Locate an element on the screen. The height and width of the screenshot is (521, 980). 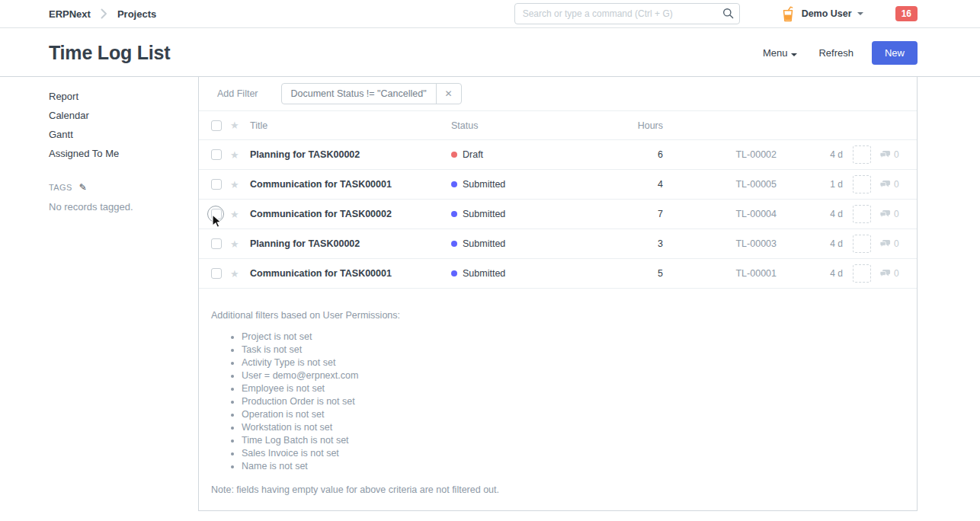
row-docname: TL-00005 is located at coordinates (741, 184).